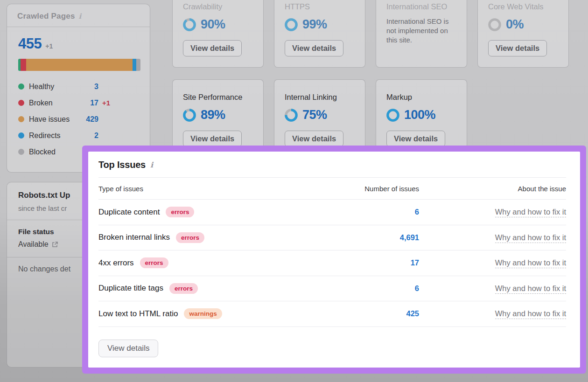 Image resolution: width=588 pixels, height=382 pixels. Describe the element at coordinates (106, 103) in the screenshot. I see `legend-delta: +1` at that location.